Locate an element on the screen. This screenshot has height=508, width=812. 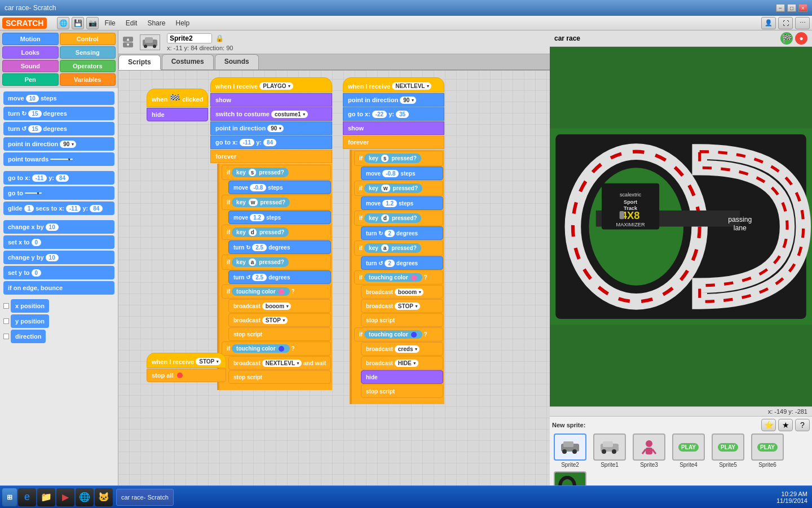
new-sprite-search-btn: ? is located at coordinates (802, 425).